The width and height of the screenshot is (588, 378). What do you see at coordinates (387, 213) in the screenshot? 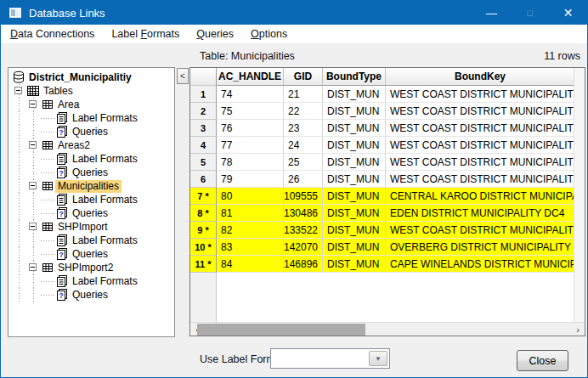
I see `table-row: 8 *813130486DIST_MUNEDEN DISTRICT MUNICI…` at bounding box center [387, 213].